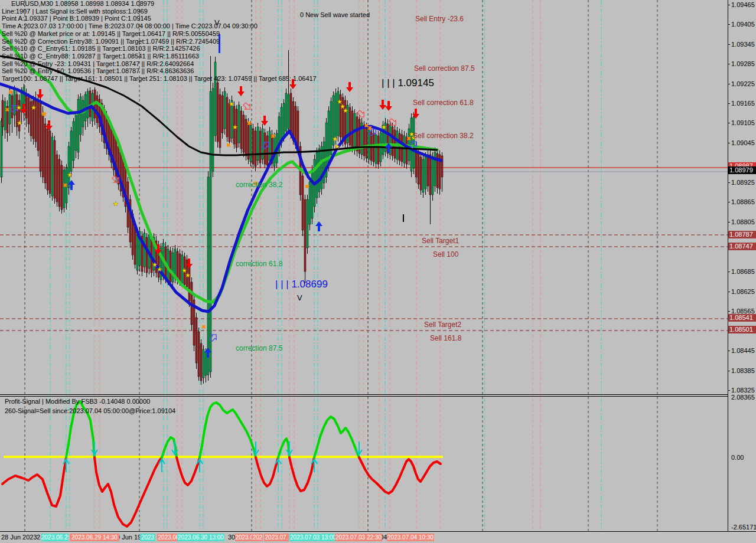 The width and height of the screenshot is (756, 543). Describe the element at coordinates (743, 272) in the screenshot. I see `price-tick-label: 1.08685` at that location.